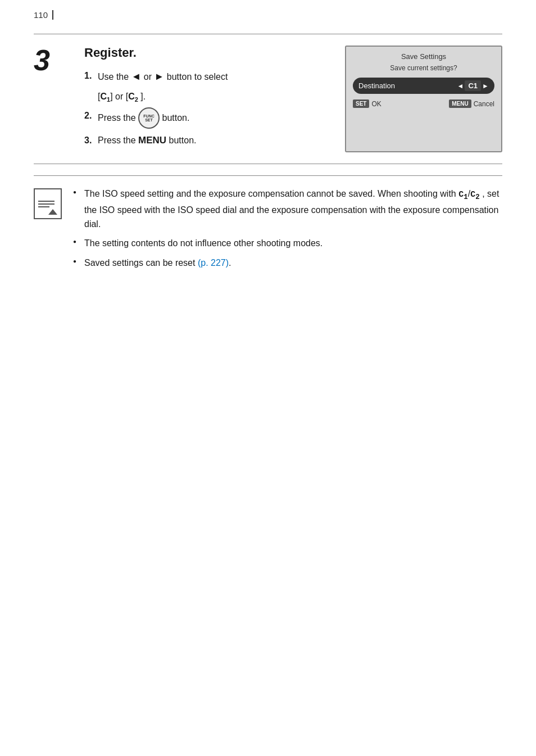 Image resolution: width=536 pixels, height=756 pixels. Describe the element at coordinates (424, 68) in the screenshot. I see `cam-screen-subtitle: Save current settings?` at that location.